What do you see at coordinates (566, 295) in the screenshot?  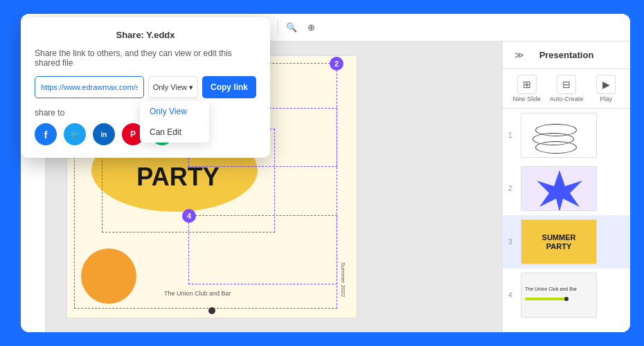 I see `slide-item-4: 4 The Union Club and Bar` at bounding box center [566, 295].